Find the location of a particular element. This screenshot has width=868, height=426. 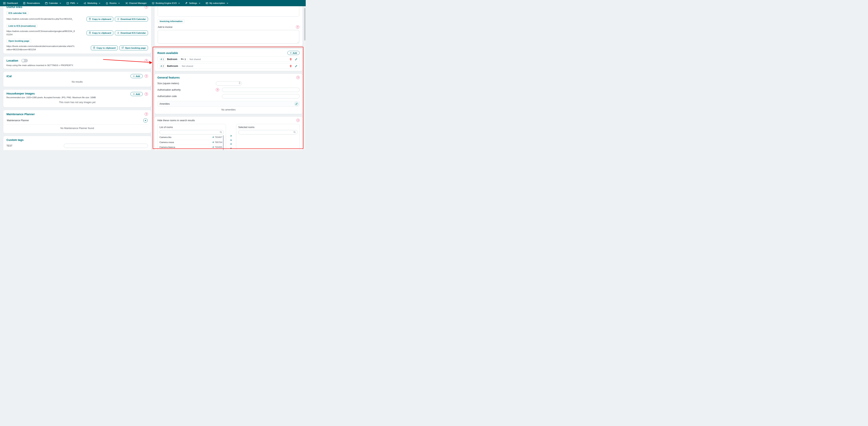

add-image-button: + Add is located at coordinates (137, 94).